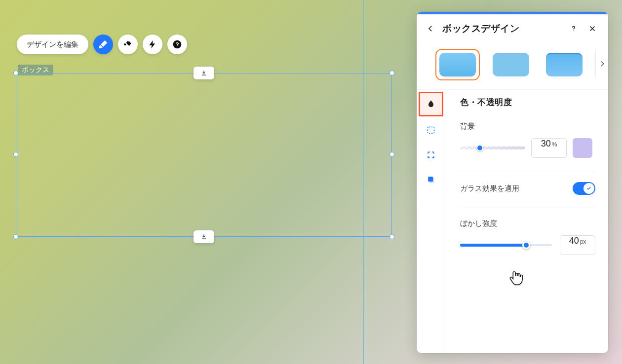 The height and width of the screenshot is (364, 622). Describe the element at coordinates (528, 103) in the screenshot. I see `section-title: 色・不透明度` at that location.